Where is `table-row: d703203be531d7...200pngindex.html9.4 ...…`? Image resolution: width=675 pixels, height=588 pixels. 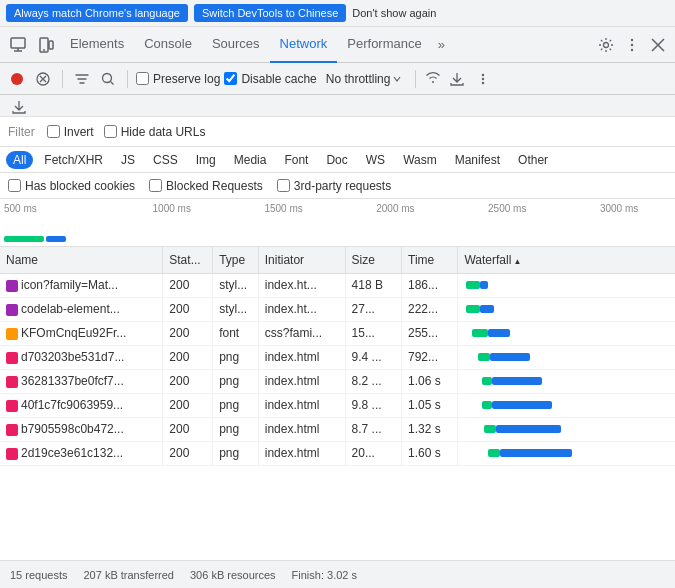
table-row: d703203be531d7...200pngindex.html9.4 ...… is located at coordinates (338, 357).